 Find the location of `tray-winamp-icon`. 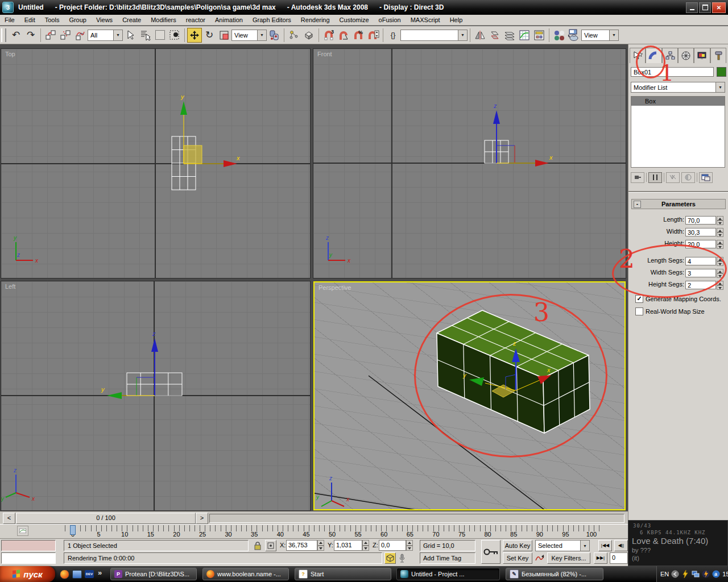

tray-winamp-icon is located at coordinates (706, 574).